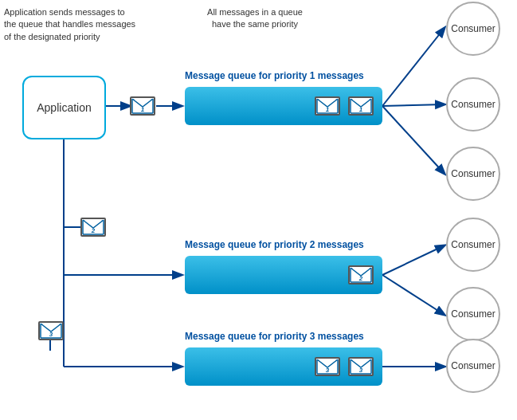 This screenshot has width=517, height=420. I want to click on queue3-bar: 3 3, so click(284, 367).